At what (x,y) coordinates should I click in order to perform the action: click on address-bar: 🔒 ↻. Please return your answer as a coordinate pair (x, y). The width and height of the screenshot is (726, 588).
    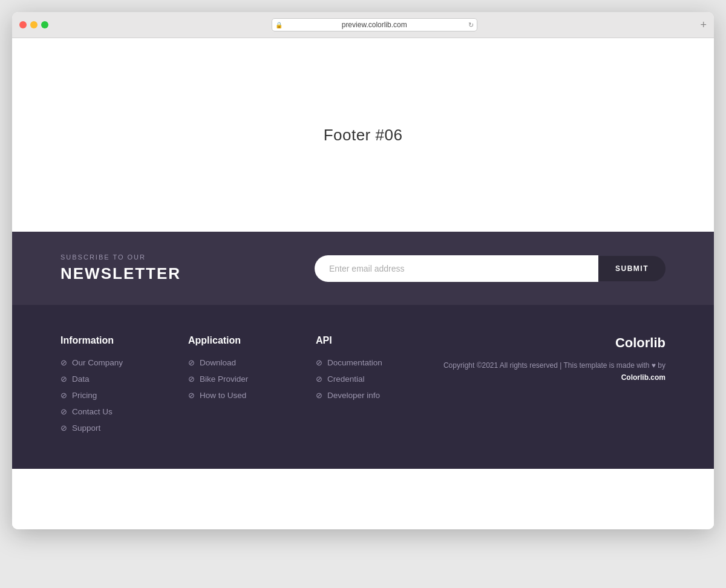
    Looking at the image, I should click on (374, 25).